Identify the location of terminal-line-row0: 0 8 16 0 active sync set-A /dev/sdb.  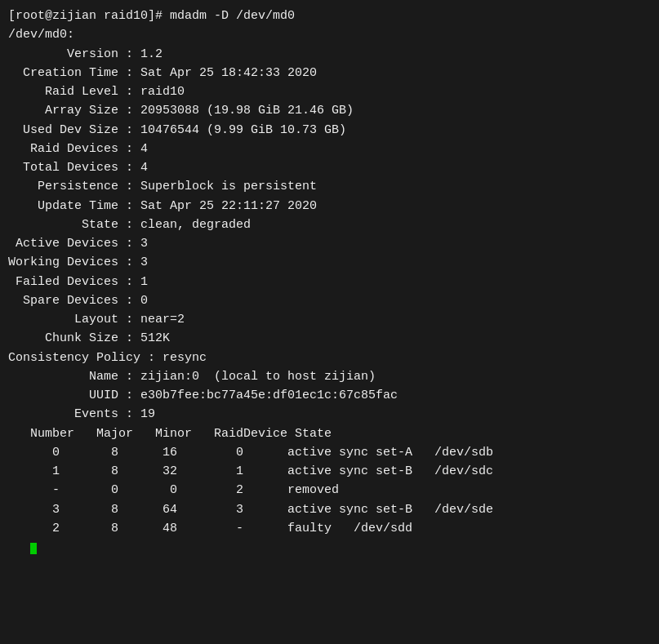
(330, 452).